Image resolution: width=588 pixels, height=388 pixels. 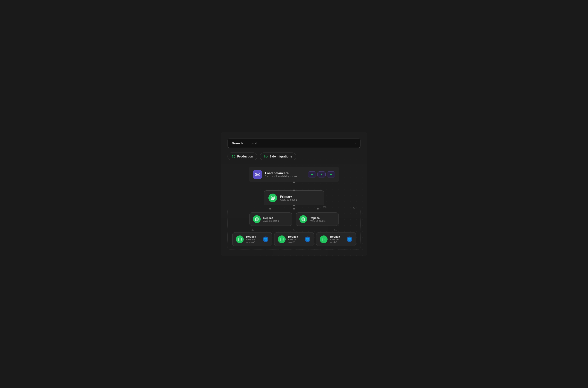 What do you see at coordinates (335, 230) in the screenshot?
I see `time-label-l2-right: 0s` at bounding box center [335, 230].